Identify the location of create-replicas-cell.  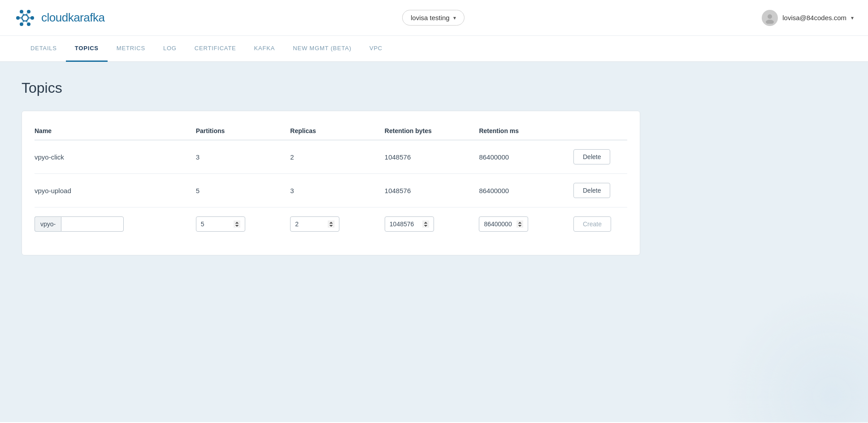
(337, 224).